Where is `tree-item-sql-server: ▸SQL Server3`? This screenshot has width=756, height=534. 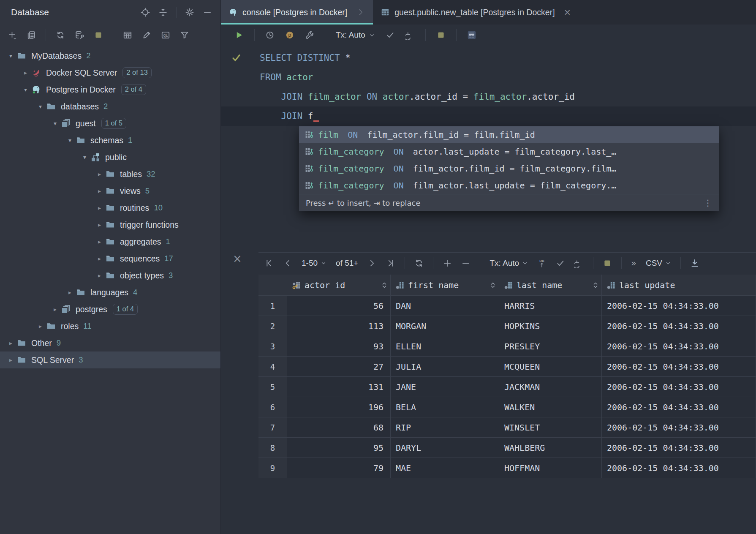
tree-item-sql-server: ▸SQL Server3 is located at coordinates (110, 360).